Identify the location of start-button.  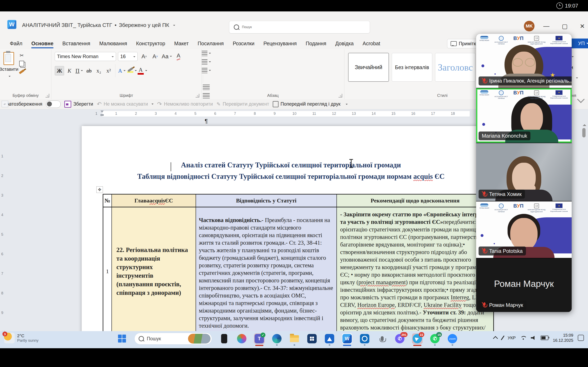
(122, 339).